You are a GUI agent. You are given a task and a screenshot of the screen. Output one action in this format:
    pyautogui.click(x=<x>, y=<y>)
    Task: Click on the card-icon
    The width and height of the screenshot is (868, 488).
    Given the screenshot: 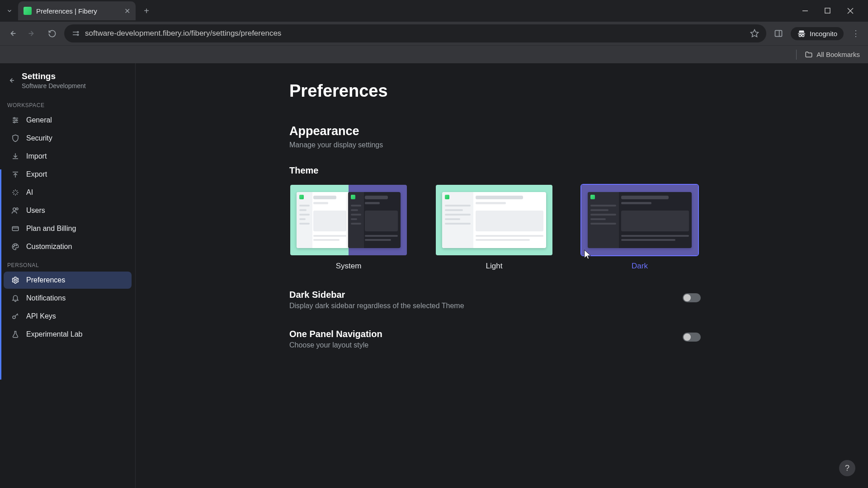 What is the action you would take?
    pyautogui.click(x=15, y=229)
    